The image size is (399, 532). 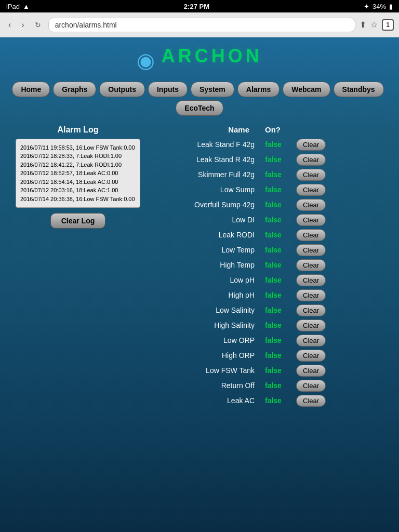 What do you see at coordinates (13, 6) in the screenshot?
I see `ipad-label: iPad` at bounding box center [13, 6].